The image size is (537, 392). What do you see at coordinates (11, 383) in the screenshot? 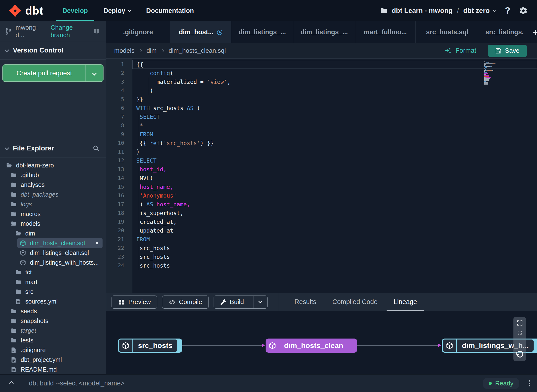
I see `chevron-up-icon` at bounding box center [11, 383].